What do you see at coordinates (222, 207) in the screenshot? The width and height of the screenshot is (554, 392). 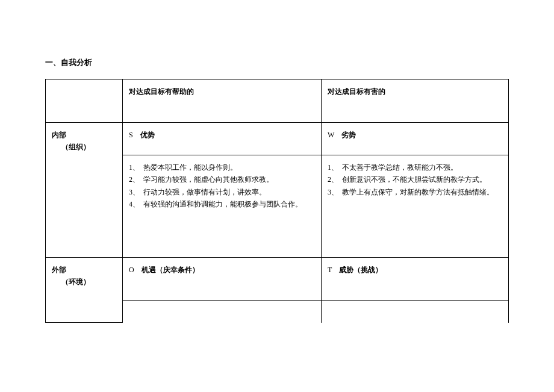 I see `strengths-list-cell: 热爱本职工作，能以身作则。 学习能力较强，能虚心向其他教师求教。 行动力较强，做…` at bounding box center [222, 207].